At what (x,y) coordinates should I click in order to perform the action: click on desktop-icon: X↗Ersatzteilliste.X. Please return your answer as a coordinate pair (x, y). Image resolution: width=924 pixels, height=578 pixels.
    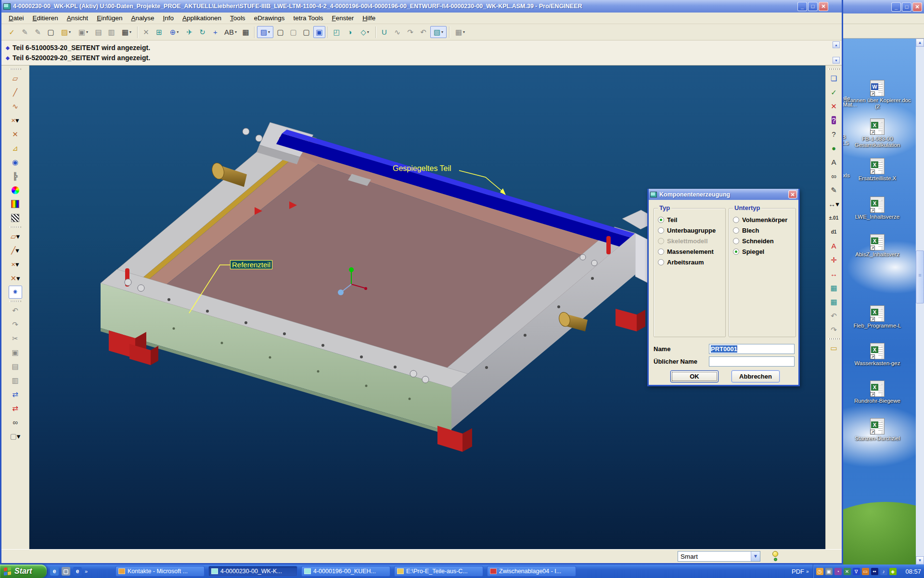
    Looking at the image, I should click on (877, 170).